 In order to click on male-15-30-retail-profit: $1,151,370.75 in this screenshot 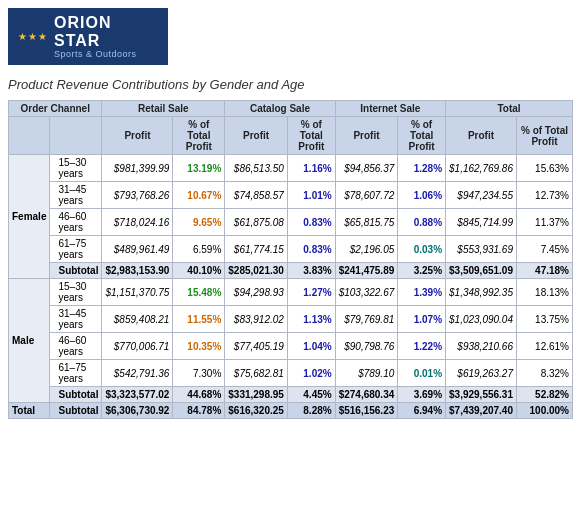, I will do `click(138, 292)`.